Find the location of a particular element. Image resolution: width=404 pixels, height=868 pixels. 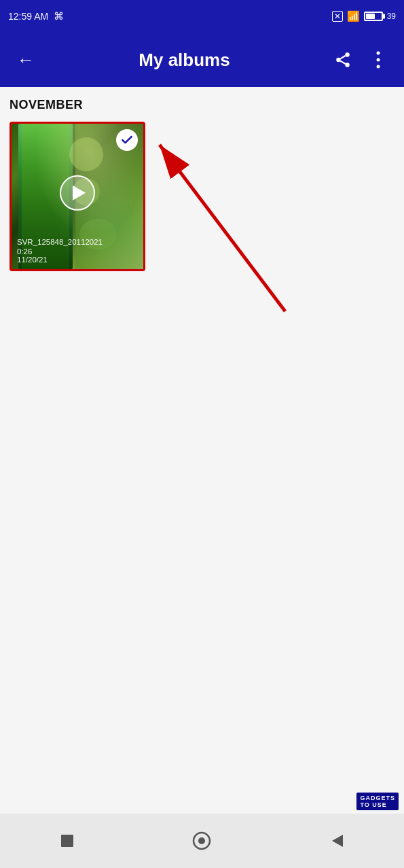

annotation-arrow is located at coordinates (214, 223).